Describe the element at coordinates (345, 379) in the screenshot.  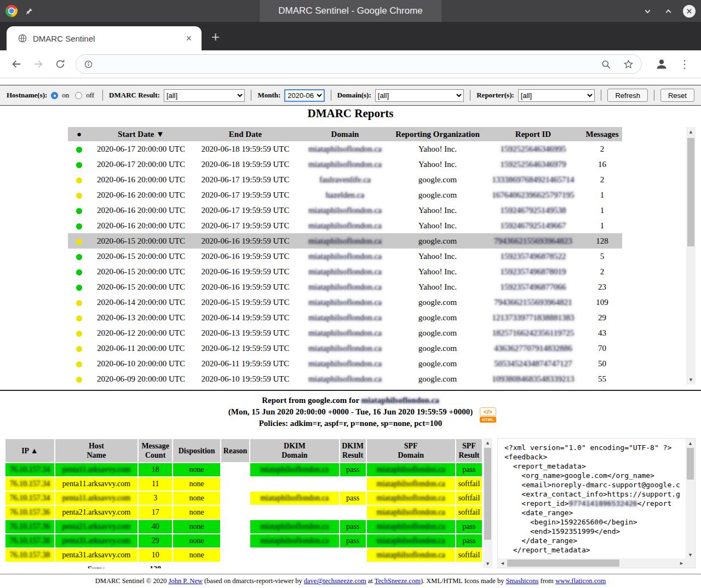
I see `report-row: 2020-06-09 20:00:00 UTC 2020-06-10 19:59…` at that location.